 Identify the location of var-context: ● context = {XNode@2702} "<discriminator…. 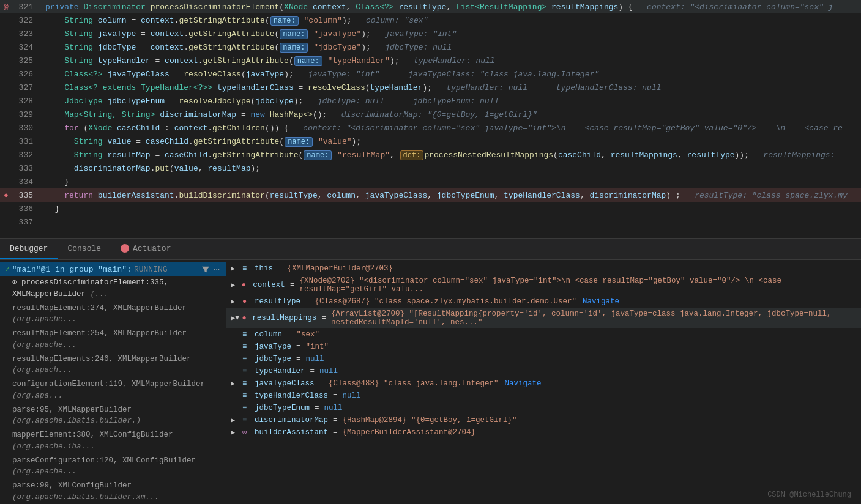
(543, 285).